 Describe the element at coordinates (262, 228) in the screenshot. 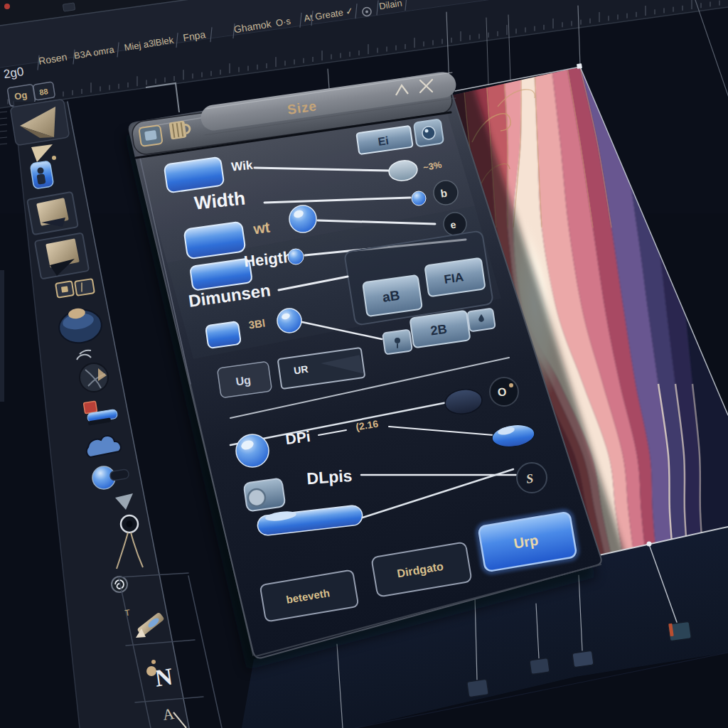

I see `svg-text: wt` at that location.